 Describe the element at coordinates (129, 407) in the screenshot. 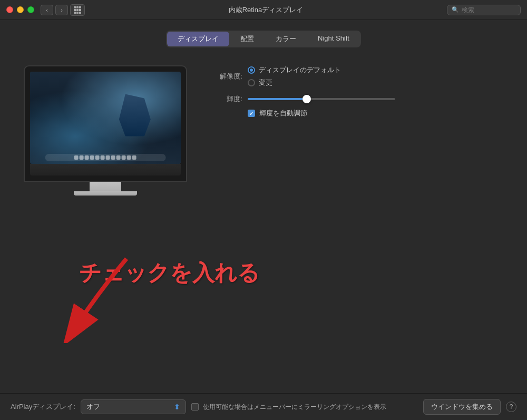

I see `dropdown-value: オフ` at that location.